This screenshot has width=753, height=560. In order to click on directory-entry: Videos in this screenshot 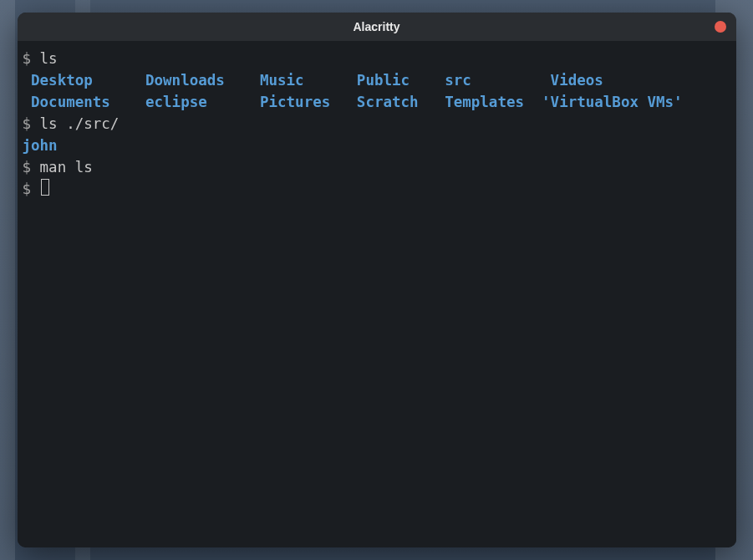, I will do `click(577, 80)`.